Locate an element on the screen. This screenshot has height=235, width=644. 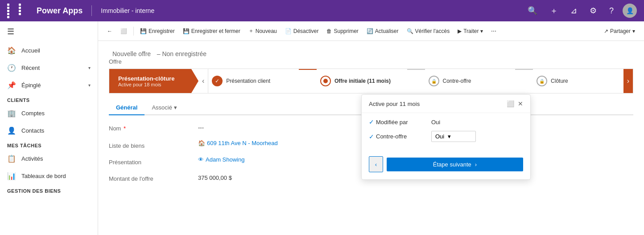
popup-field-1: ✓ Modifiée par Oui is located at coordinates (446, 122).